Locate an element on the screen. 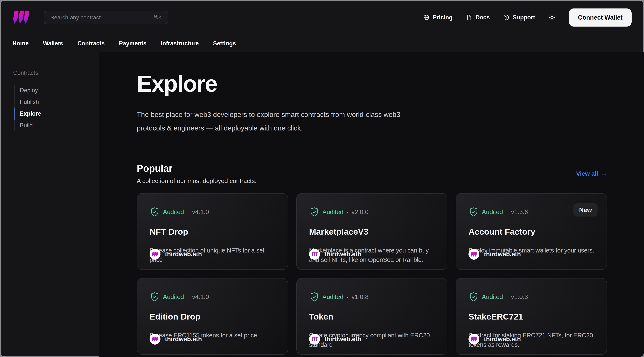 This screenshot has width=644, height=357. tab-payments: Payments is located at coordinates (132, 44).